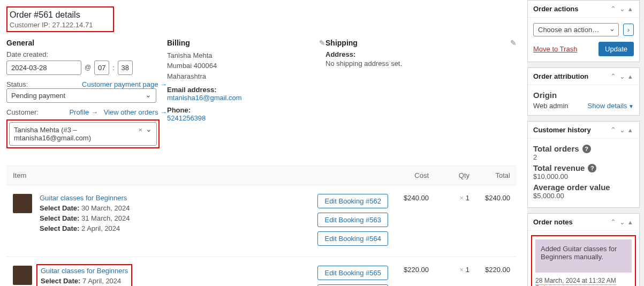 The image size is (644, 286). I want to click on shipping-addr-label: Address:, so click(421, 55).